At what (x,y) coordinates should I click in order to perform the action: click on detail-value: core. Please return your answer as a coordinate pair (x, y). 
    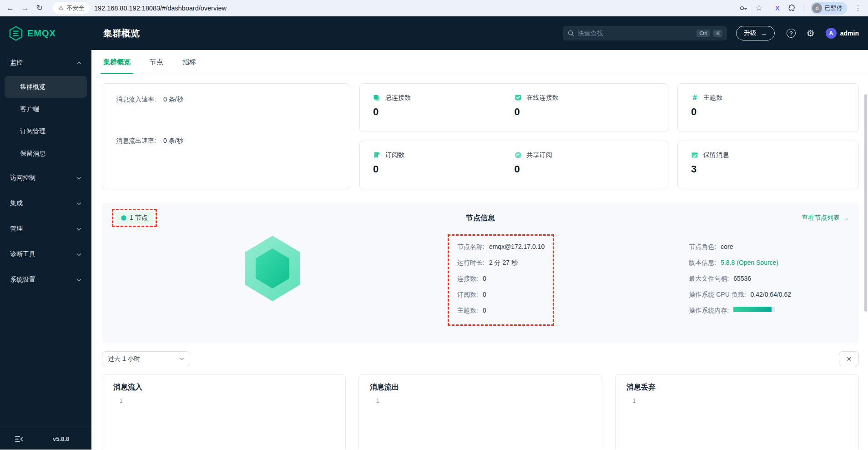
    Looking at the image, I should click on (727, 247).